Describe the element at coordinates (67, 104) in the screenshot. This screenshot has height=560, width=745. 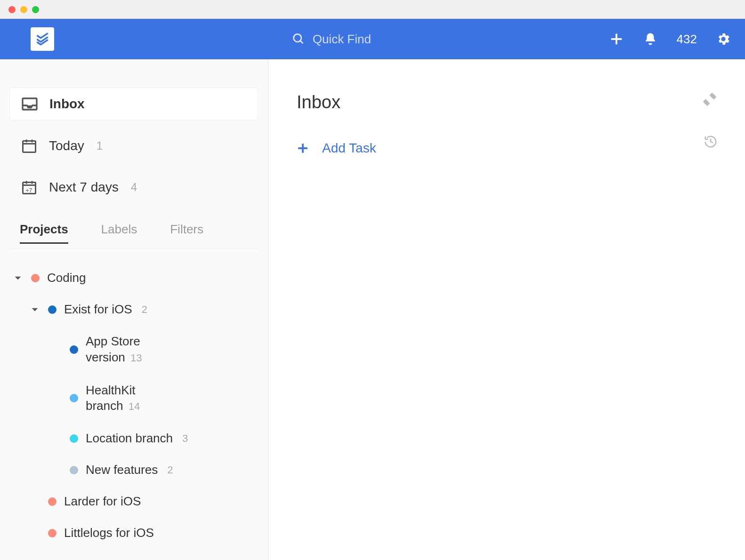
I see `sidebar-item-label: Inbox` at that location.